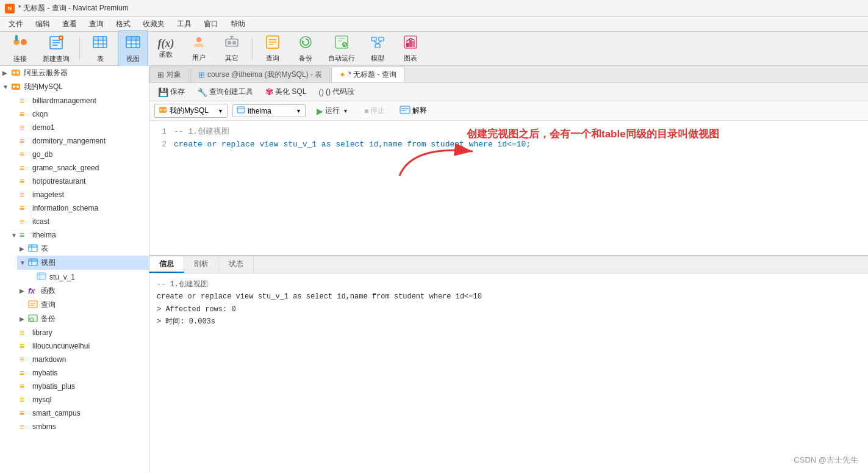 This screenshot has width=868, height=473. What do you see at coordinates (221, 111) in the screenshot?
I see `db-selector-arrow: ▼` at bounding box center [221, 111].